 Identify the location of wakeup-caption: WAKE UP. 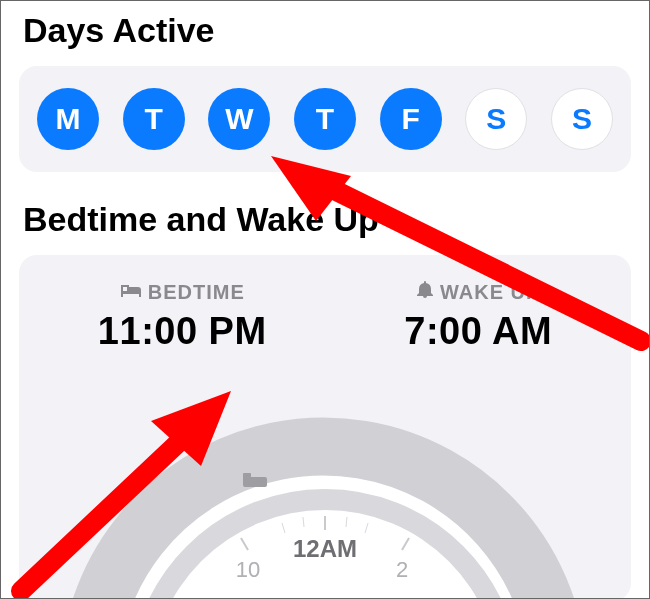
(490, 292).